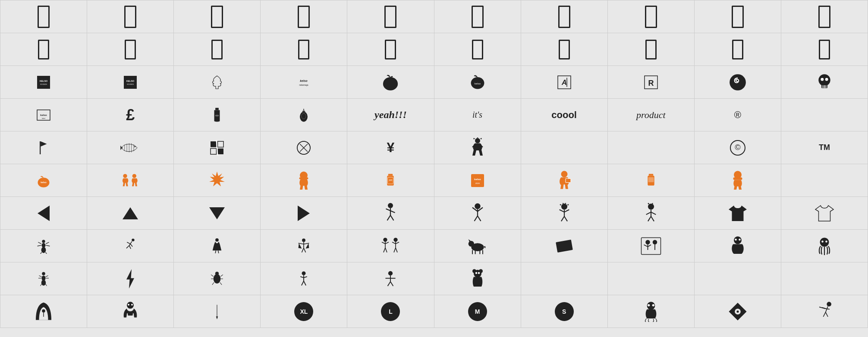 This screenshot has height=337, width=868. I want to click on needle-icon, so click(217, 312).